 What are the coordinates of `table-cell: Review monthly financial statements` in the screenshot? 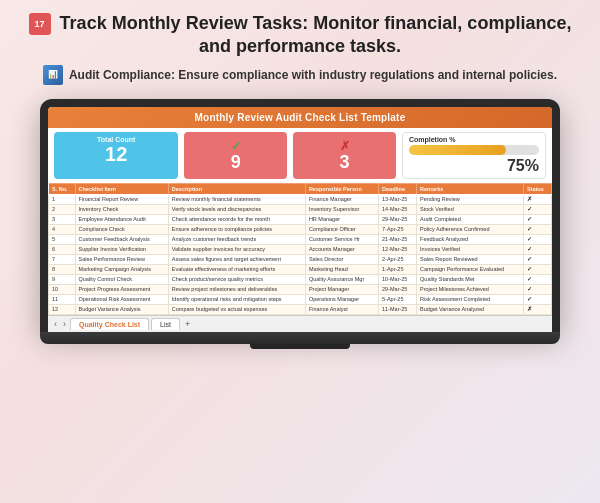 It's located at (236, 199).